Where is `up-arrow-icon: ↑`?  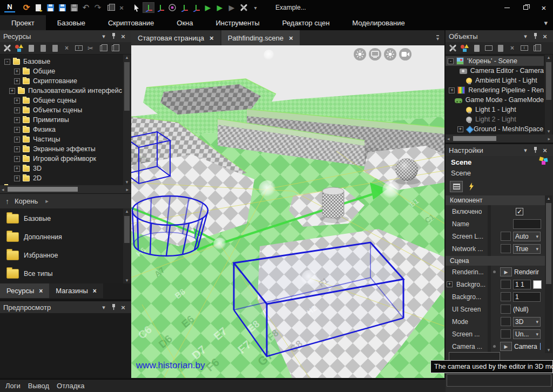
up-arrow-icon: ↑ is located at coordinates (8, 201).